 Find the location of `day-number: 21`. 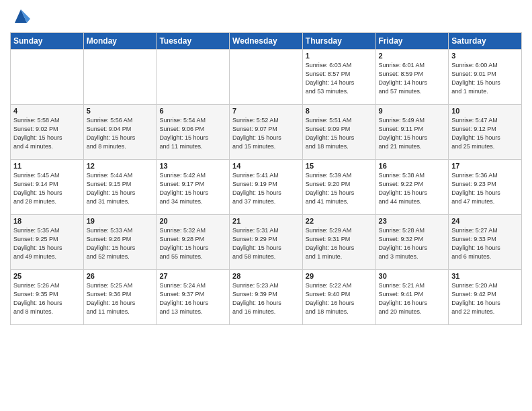

day-number: 21 is located at coordinates (266, 221).